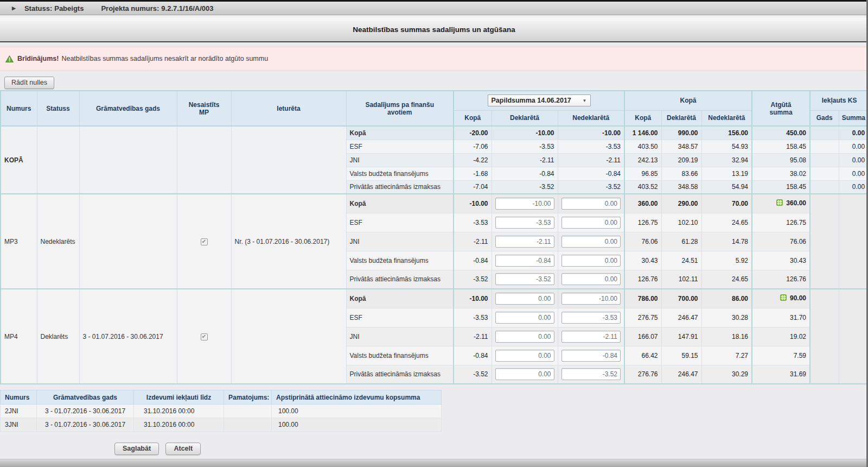  I want to click on col-header-sadalijums: Sadalījums pa finanšu avotiem, so click(400, 109).